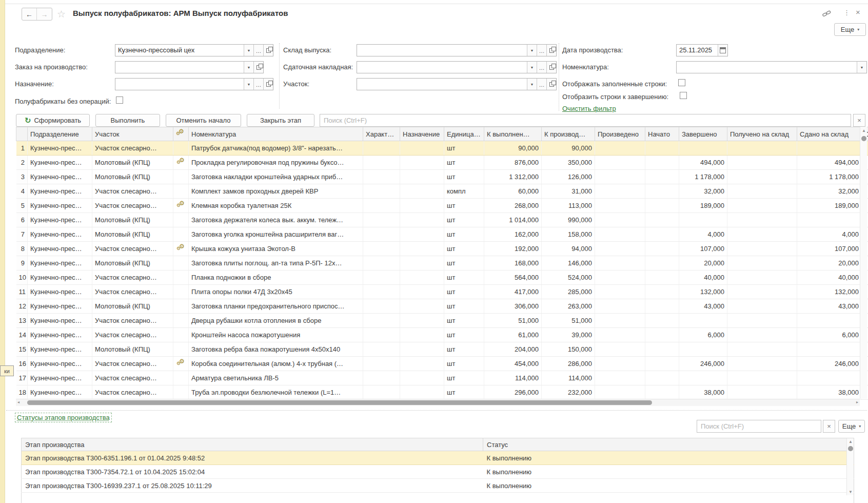  Describe the element at coordinates (276, 263) in the screenshot. I see `cell-nomenclature: Заготовка плиты поглощ. ап-та типа Р-5П-…` at that location.